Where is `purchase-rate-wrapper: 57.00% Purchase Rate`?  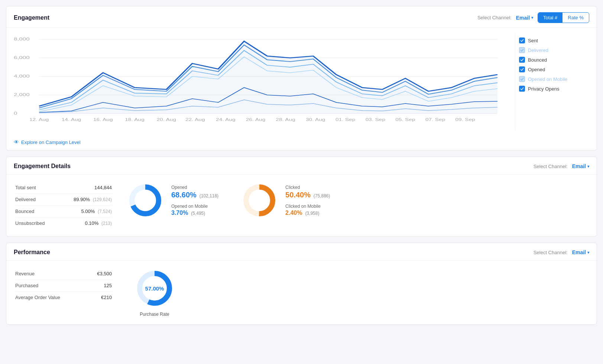
purchase-rate-wrapper: 57.00% Purchase Rate is located at coordinates (155, 292).